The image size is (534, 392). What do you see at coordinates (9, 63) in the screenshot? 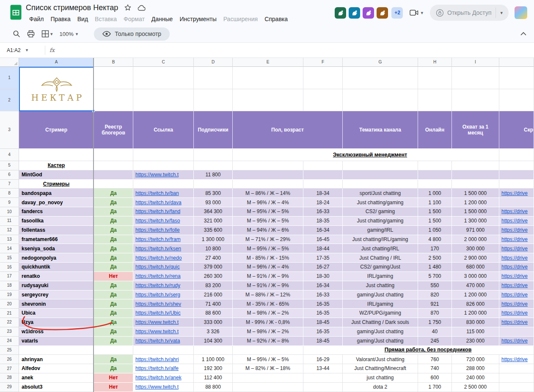
I see `select-all-button` at bounding box center [9, 63].